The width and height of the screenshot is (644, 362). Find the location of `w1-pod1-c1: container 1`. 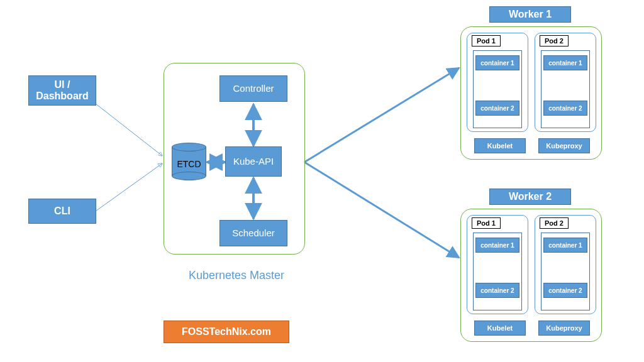

w1-pod1-c1: container 1 is located at coordinates (497, 63).